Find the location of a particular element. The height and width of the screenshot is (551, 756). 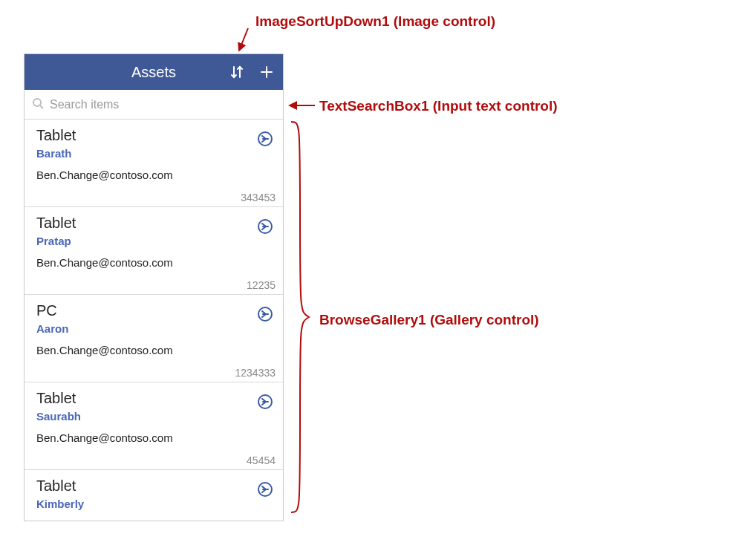

list-item: PC Aaron Ben.Change@contoso.com 1234333 is located at coordinates (154, 339).